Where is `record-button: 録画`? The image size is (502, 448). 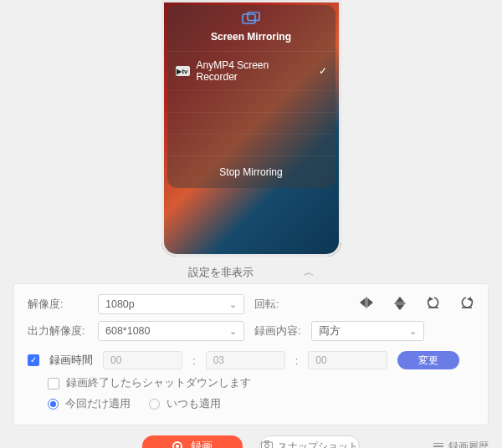 record-button: 録画 is located at coordinates (192, 441).